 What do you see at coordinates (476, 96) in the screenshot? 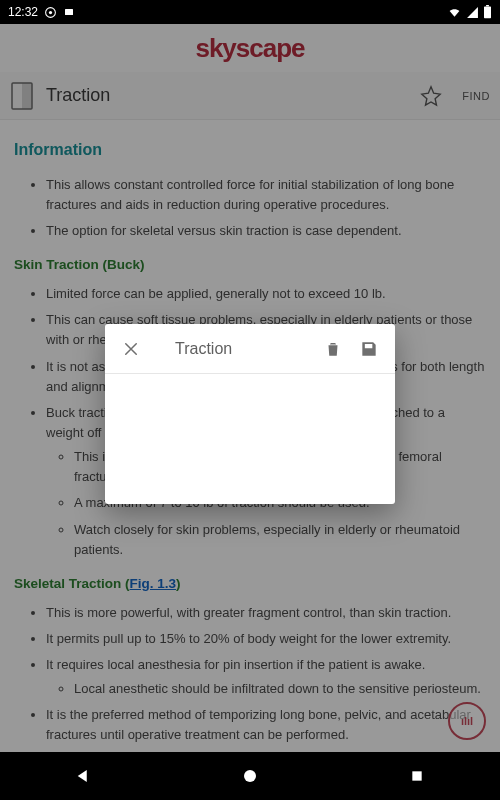
I see `find-button: FIND` at bounding box center [476, 96].